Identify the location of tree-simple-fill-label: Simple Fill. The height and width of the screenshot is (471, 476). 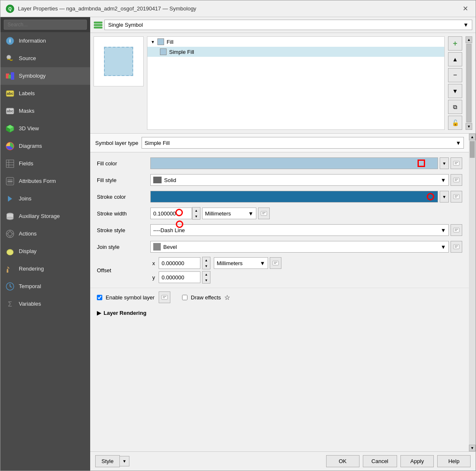
(182, 52).